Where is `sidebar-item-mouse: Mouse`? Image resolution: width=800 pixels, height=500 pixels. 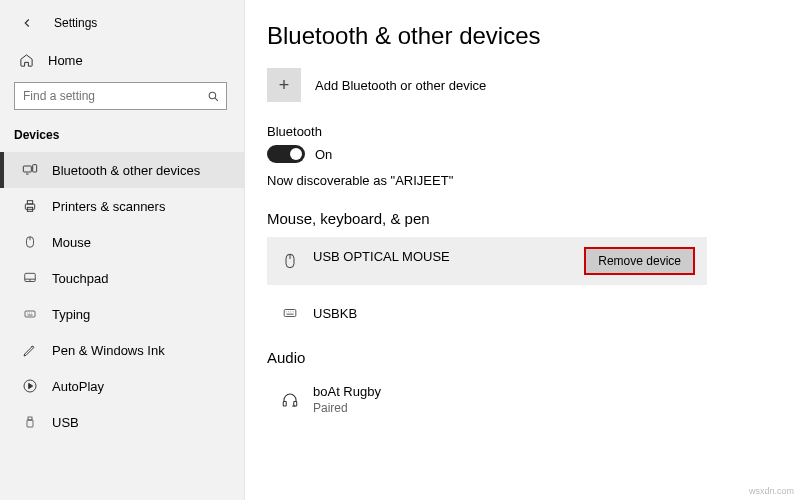
sidebar-item-mouse: Mouse is located at coordinates (122, 242).